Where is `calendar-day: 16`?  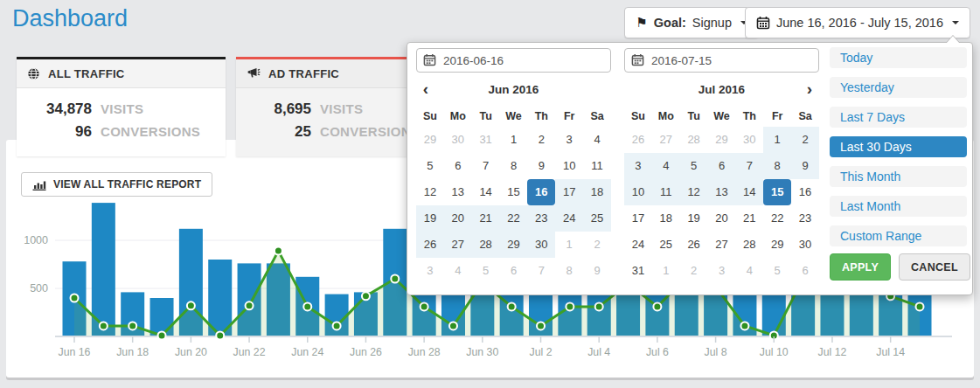 calendar-day: 16 is located at coordinates (805, 192).